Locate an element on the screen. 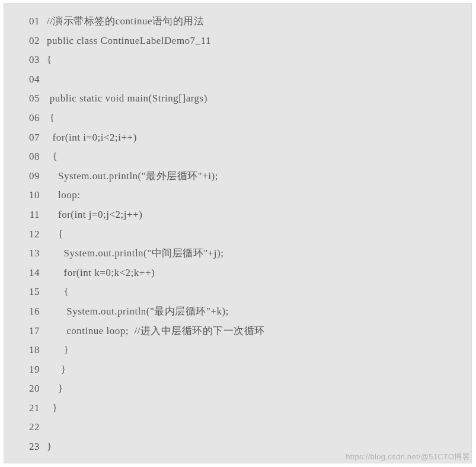 The height and width of the screenshot is (467, 476). code-line: 11 for(int j=0;j<2;j++) is located at coordinates (238, 215).